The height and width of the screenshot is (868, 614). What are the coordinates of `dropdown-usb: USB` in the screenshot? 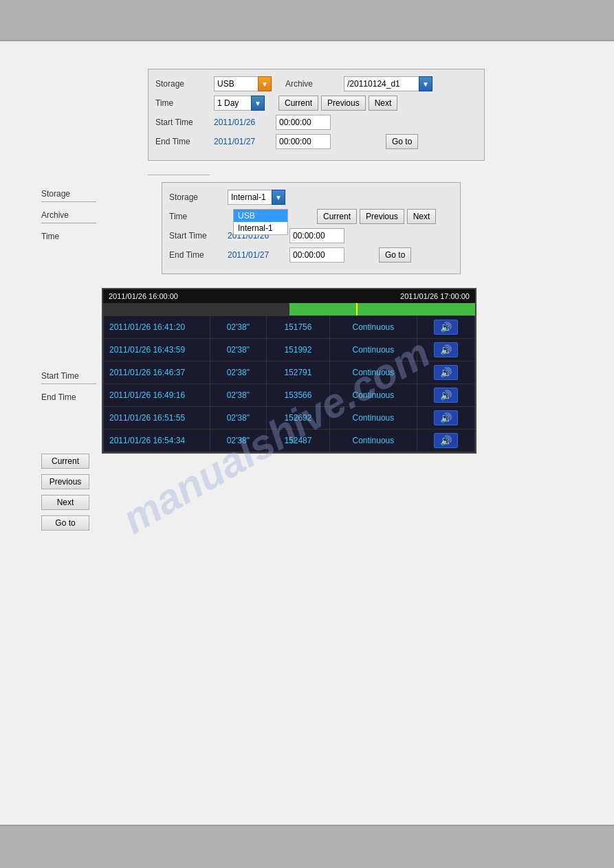 It's located at (261, 216).